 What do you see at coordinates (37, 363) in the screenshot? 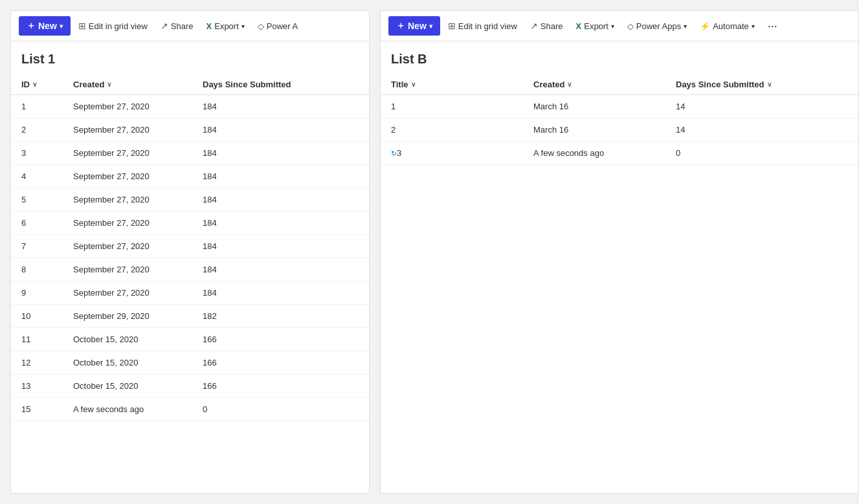
I see `list1-cell-id: 12` at bounding box center [37, 363].